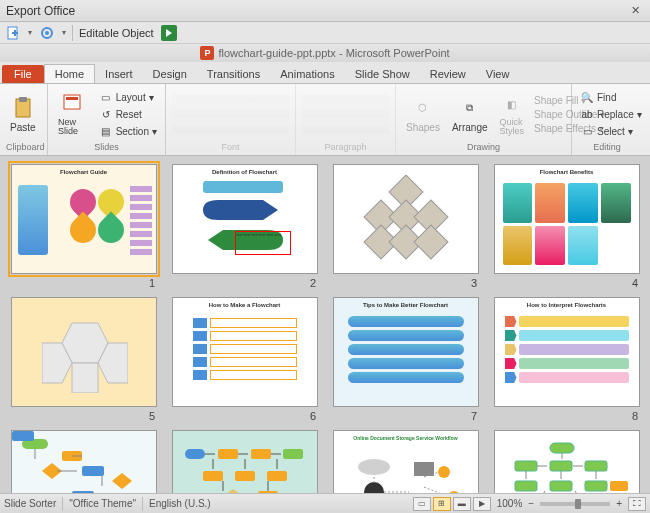 This screenshot has height=513, width=650. What do you see at coordinates (406, 352) in the screenshot?
I see `slide-thumb-7: Tips to Make Better Flowchart` at bounding box center [406, 352].